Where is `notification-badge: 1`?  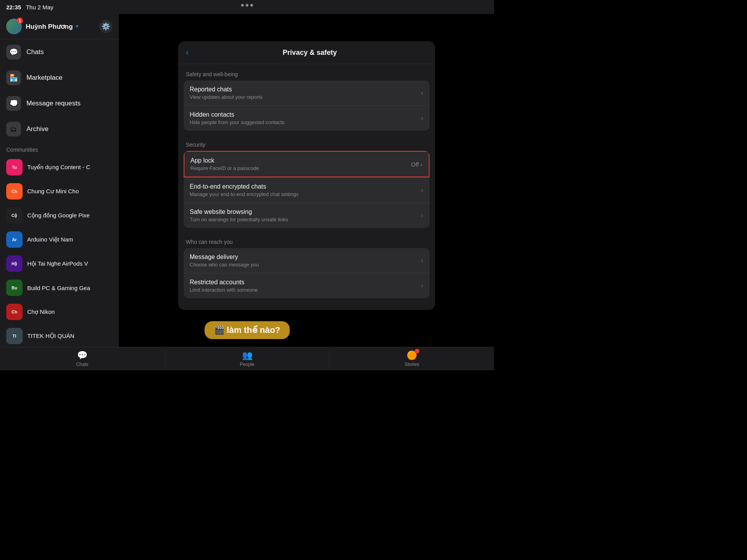 notification-badge: 1 is located at coordinates (20, 21).